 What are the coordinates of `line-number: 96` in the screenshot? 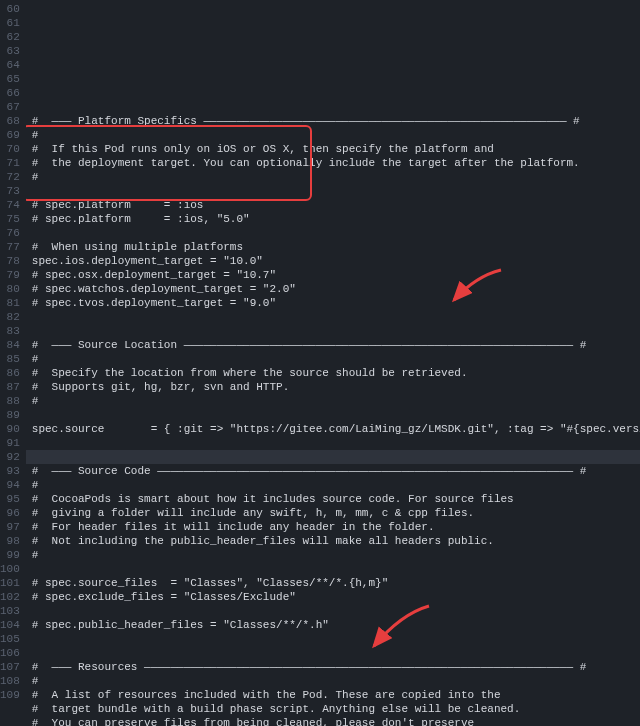 It's located at (10, 513).